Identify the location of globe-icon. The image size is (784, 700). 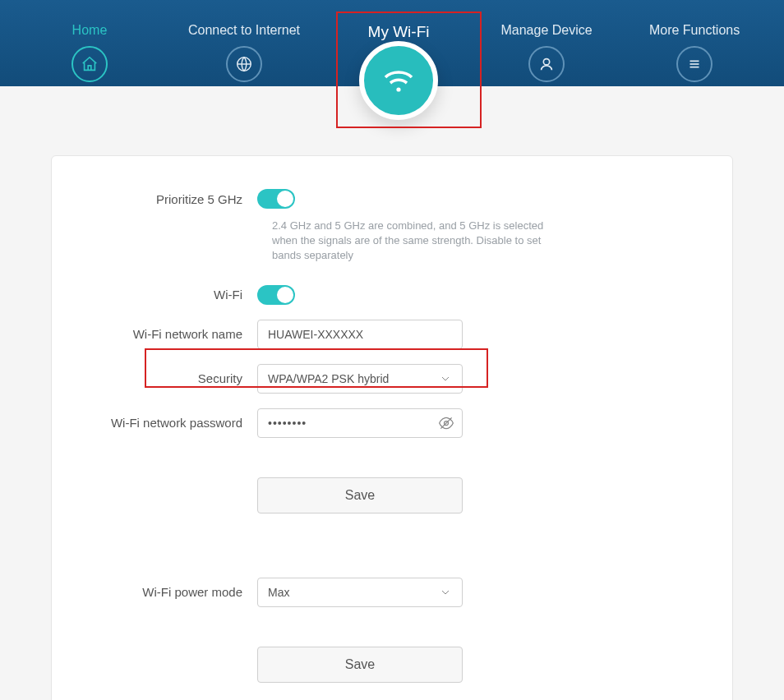
(244, 64).